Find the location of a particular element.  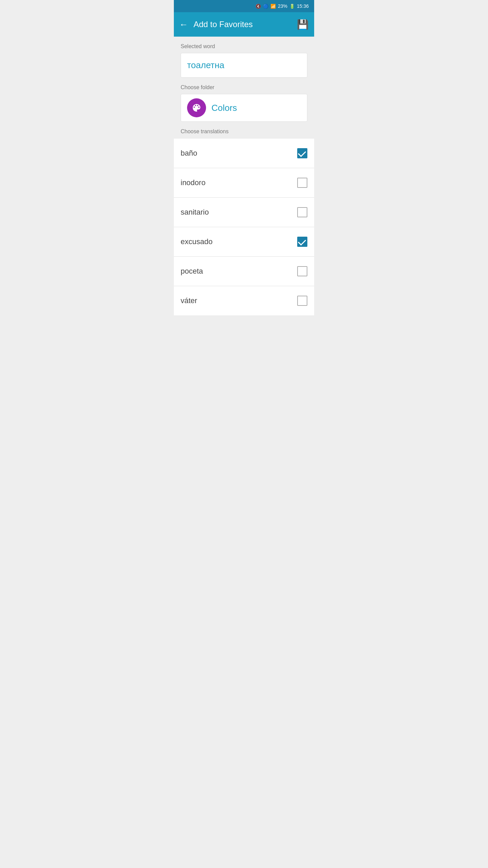

content-area: Selected word тоалетна Choose folder Col… is located at coordinates (244, 87).